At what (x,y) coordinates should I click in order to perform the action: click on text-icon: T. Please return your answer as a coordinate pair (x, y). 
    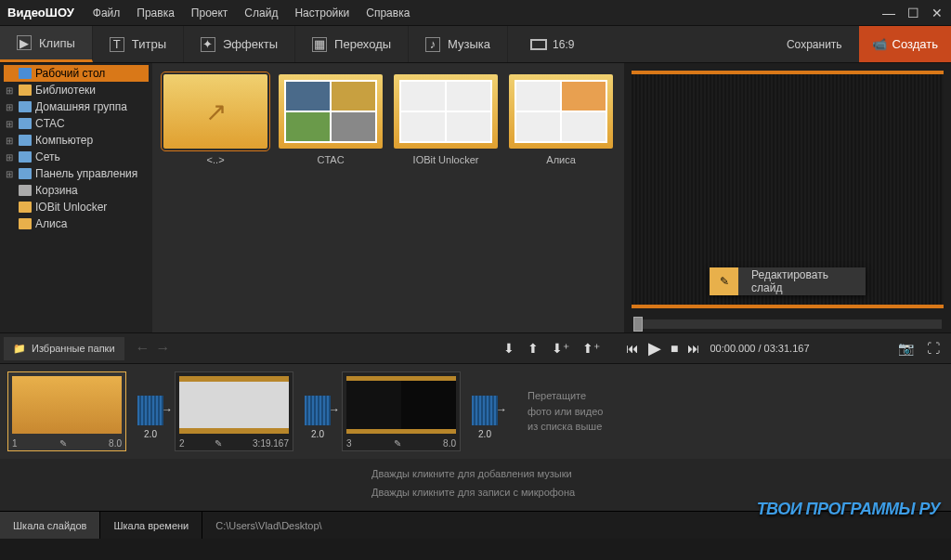
    Looking at the image, I should click on (117, 45).